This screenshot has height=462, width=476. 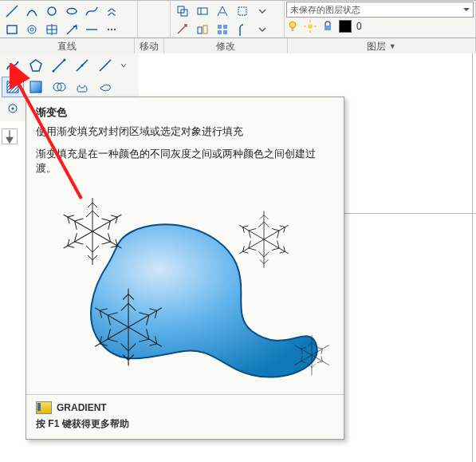 I want to click on polygon-icon, so click(x=36, y=65).